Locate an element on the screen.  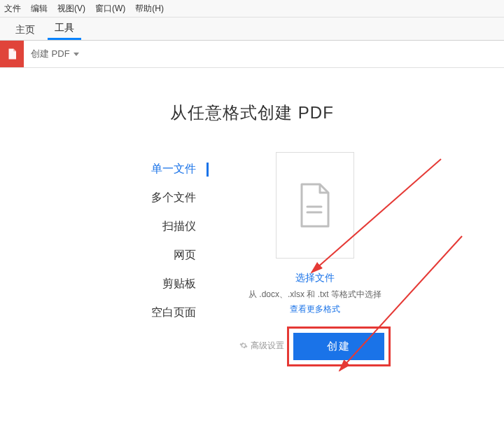
menu-view: 视图(V) is located at coordinates (71, 8).